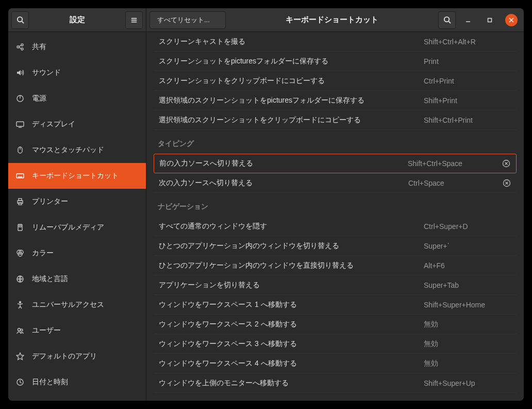  I want to click on sidebar-item-label: ディスプレイ, so click(54, 124).